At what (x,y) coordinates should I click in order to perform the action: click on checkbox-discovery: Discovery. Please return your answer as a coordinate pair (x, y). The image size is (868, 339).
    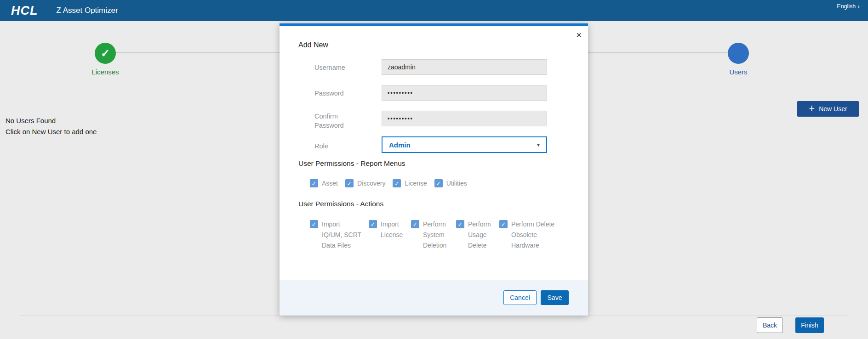
    Looking at the image, I should click on (365, 183).